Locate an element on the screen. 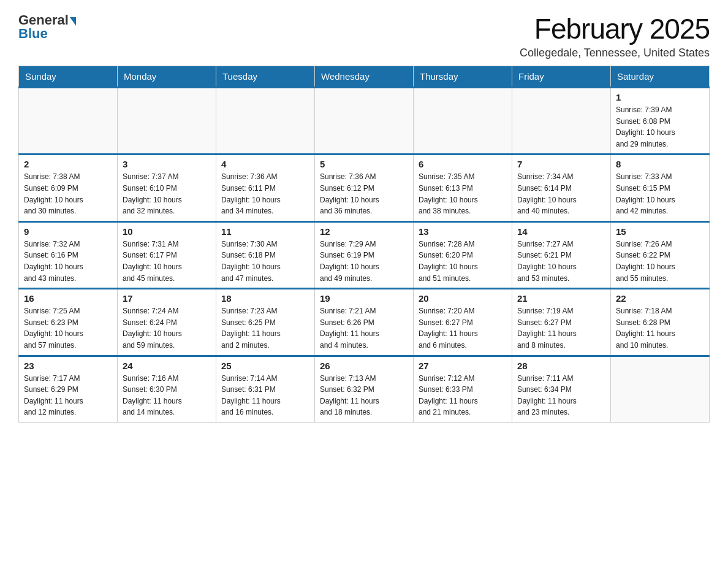 The width and height of the screenshot is (728, 563). calendar-cell: 9Sunrise: 7:32 AM Sunset: 6:16 PM Daylig… is located at coordinates (69, 255).